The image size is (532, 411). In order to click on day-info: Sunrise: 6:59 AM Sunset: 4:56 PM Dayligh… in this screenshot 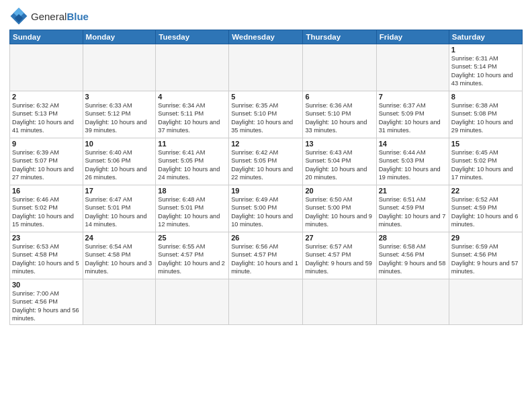, I will do `click(486, 259)`.